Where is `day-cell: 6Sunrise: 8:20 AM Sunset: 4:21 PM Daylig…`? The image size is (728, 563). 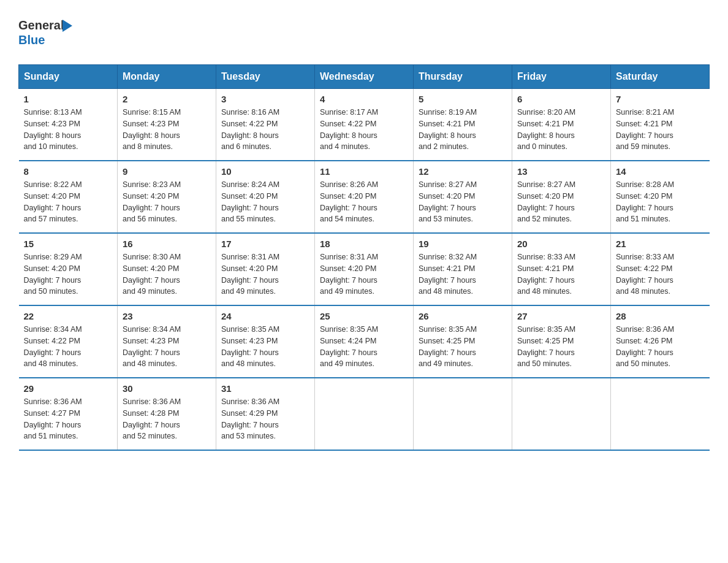
day-cell: 6Sunrise: 8:20 AM Sunset: 4:21 PM Daylig… is located at coordinates (561, 125).